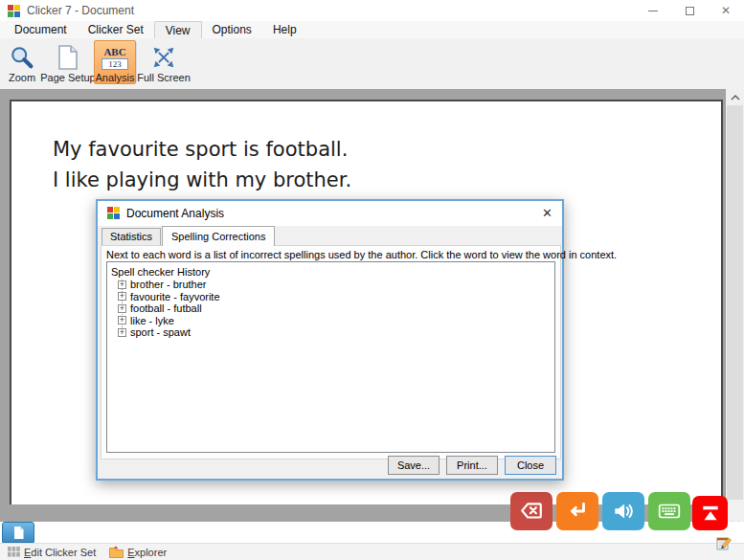 The height and width of the screenshot is (560, 744). Describe the element at coordinates (623, 511) in the screenshot. I see `speak-button` at that location.